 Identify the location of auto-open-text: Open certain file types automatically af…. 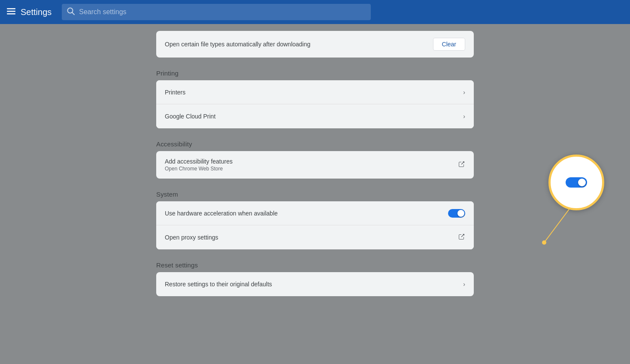
(295, 44).